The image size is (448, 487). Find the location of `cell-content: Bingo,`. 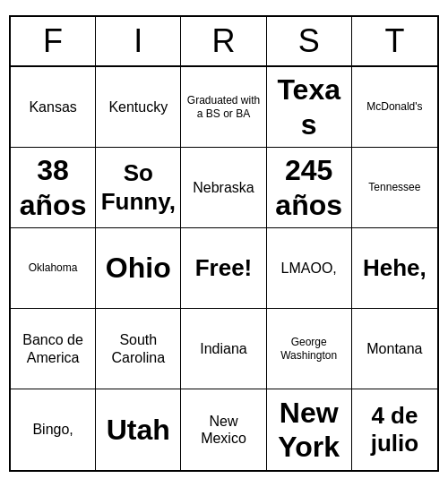

cell-content: Bingo, is located at coordinates (52, 430).